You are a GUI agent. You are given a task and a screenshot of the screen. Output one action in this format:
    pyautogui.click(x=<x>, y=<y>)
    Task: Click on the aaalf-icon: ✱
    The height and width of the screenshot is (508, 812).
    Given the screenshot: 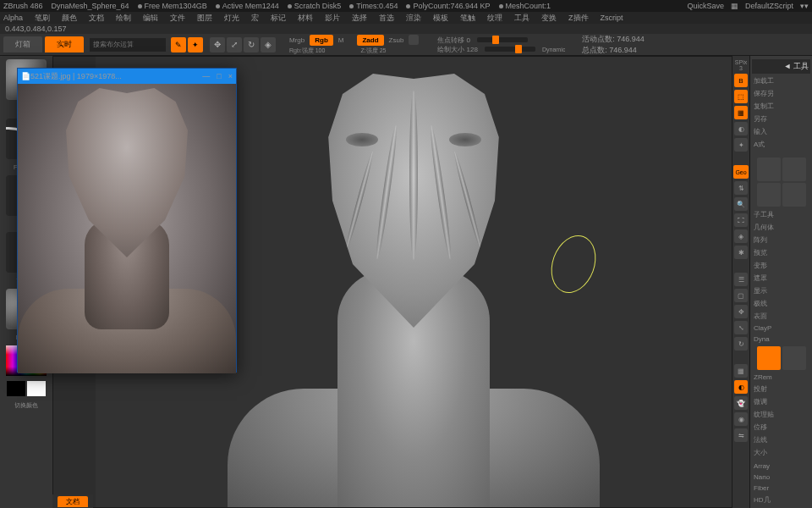 What is the action you would take?
    pyautogui.click(x=741, y=252)
    